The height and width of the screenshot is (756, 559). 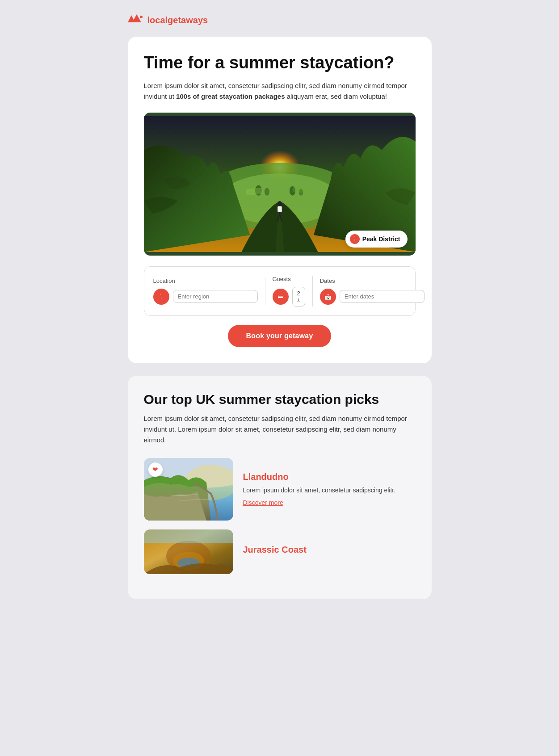 I want to click on dates-input, so click(x=382, y=297).